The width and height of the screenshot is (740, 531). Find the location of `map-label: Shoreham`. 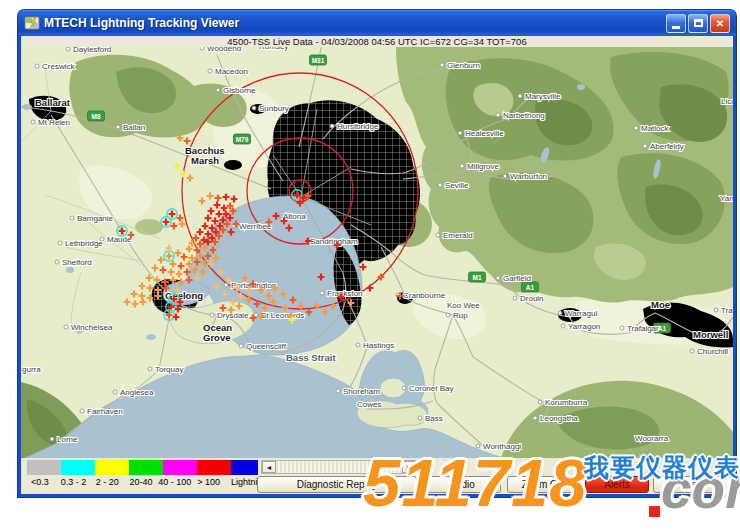

map-label: Shoreham is located at coordinates (362, 392).